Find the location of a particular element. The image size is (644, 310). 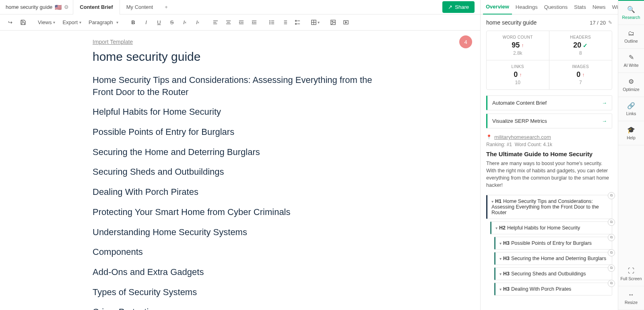

editor-heading: Securing the Home and Deterring Burglars is located at coordinates (237, 152).